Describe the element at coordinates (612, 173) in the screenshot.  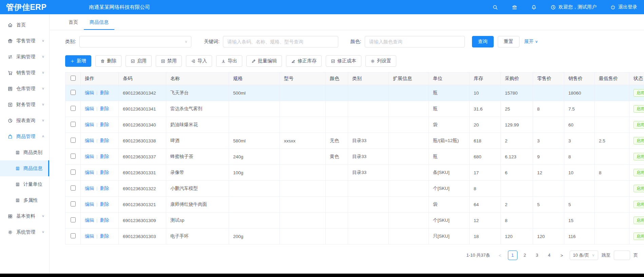
I see `cell-min-price: 8` at that location.